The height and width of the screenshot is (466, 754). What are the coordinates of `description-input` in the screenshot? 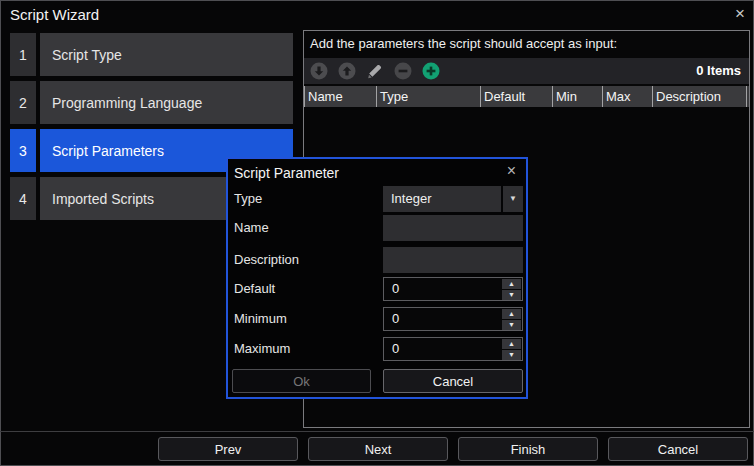 It's located at (453, 260).